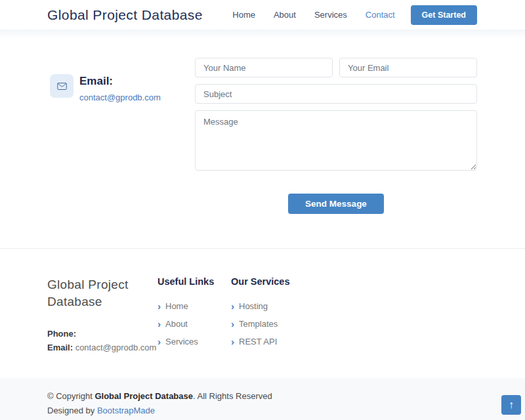 This screenshot has height=420, width=525. I want to click on footer-contact-block: Phone: Email: contact@gprodb.com, so click(102, 341).